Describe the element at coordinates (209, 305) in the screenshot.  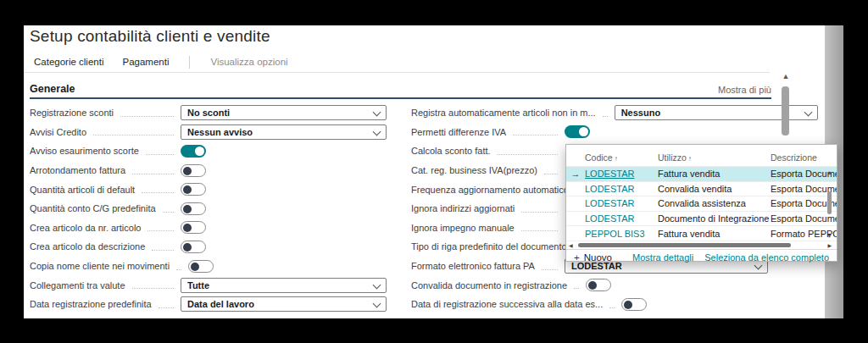
I see `field-data-registrazione-predefinita: Data registrazione predefinita Data del …` at that location.